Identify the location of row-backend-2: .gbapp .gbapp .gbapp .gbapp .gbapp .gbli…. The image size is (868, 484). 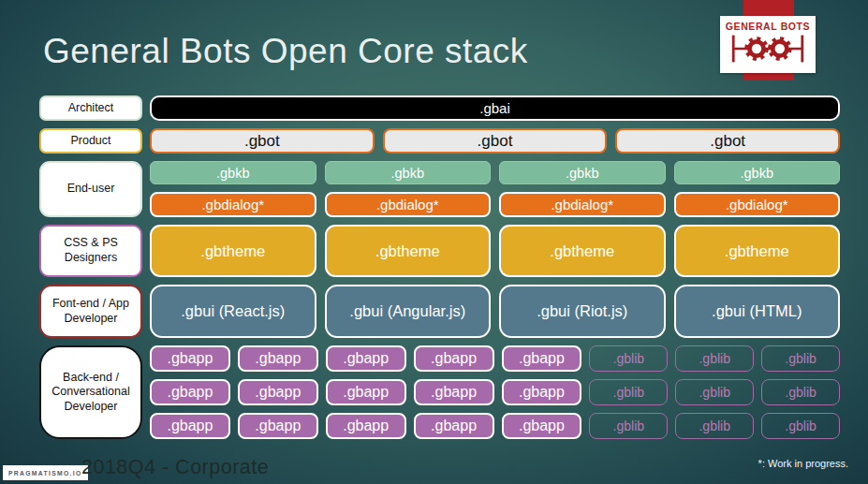
(494, 392).